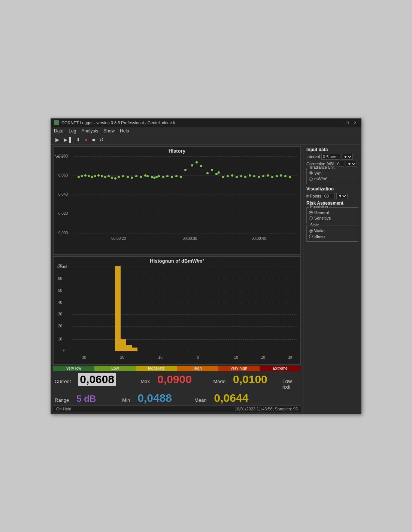 The width and height of the screenshot is (412, 532). Describe the element at coordinates (78, 140) in the screenshot. I see `pause-button: ⏸` at that location.